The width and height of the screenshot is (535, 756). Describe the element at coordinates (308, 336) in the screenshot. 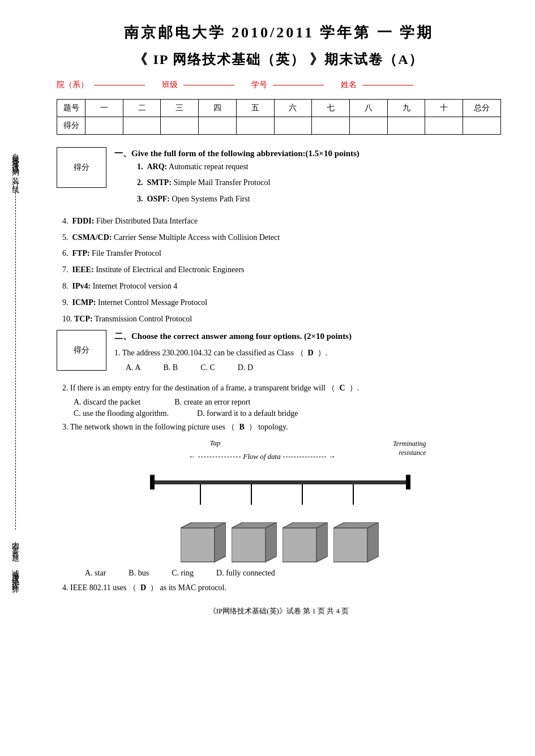

I see `section2-title: 二、Choose the correct answer among four o…` at that location.